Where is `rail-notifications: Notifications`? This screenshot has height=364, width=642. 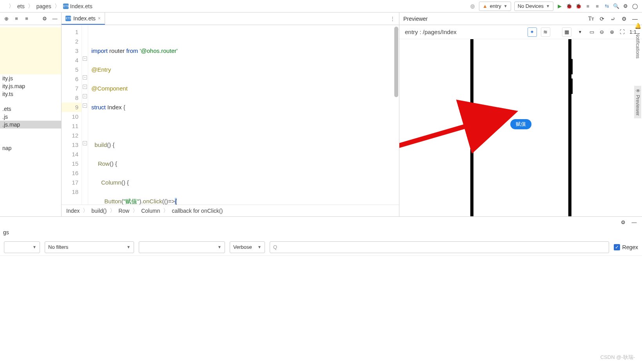 rail-notifications: Notifications is located at coordinates (638, 45).